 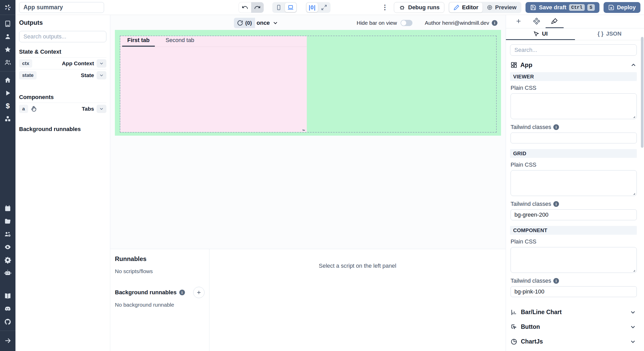 I want to click on tab-second: Second tab, so click(x=180, y=42).